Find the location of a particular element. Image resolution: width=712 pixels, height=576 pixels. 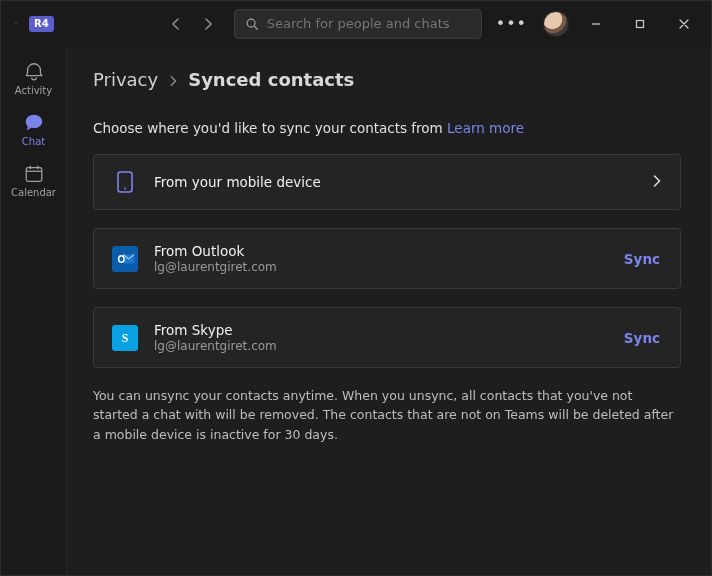

app-rail: Activity Chat Calendar is located at coordinates (34, 311).